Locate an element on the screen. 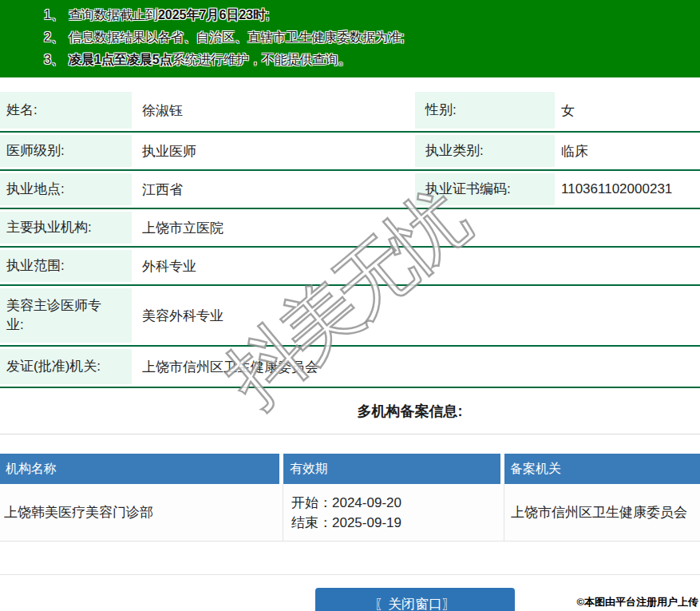 The width and height of the screenshot is (700, 611). notice-line-1: 1、查询数据截止到2025年7月6日23时; is located at coordinates (350, 15).